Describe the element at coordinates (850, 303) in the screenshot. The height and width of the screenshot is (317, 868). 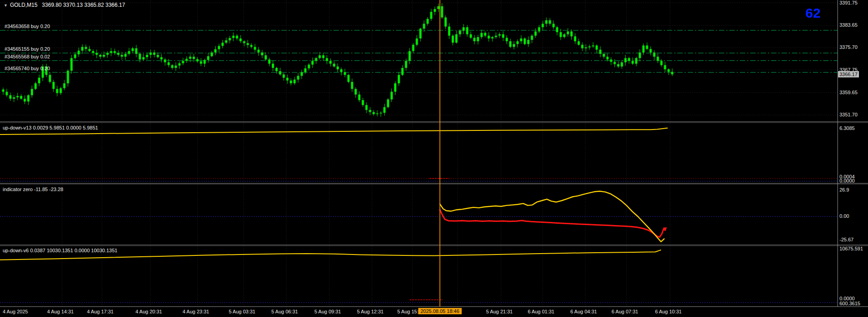
I see `indicator-scale-label: 600.3615` at that location.